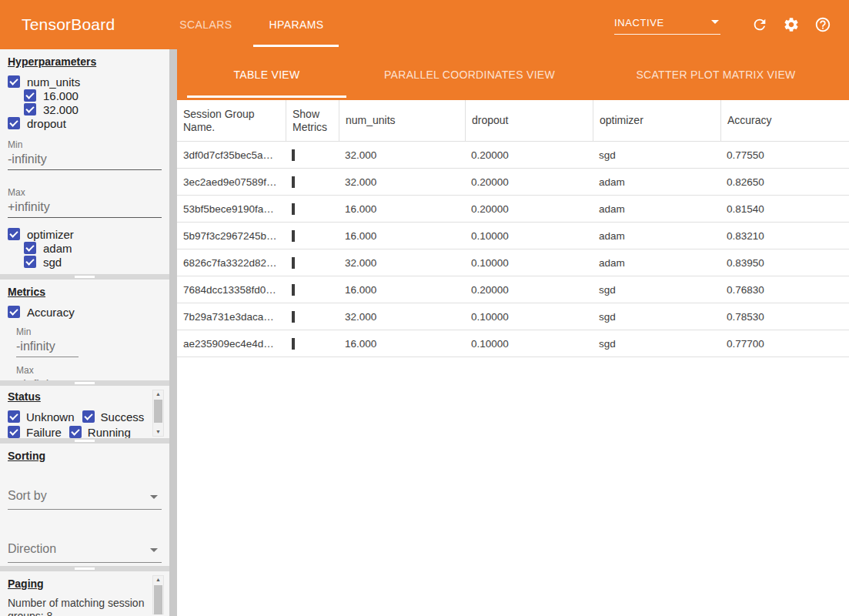 Image resolution: width=849 pixels, height=616 pixels. What do you see at coordinates (85, 203) in the screenshot?
I see `dropout-max-field: Max +infinity` at bounding box center [85, 203].